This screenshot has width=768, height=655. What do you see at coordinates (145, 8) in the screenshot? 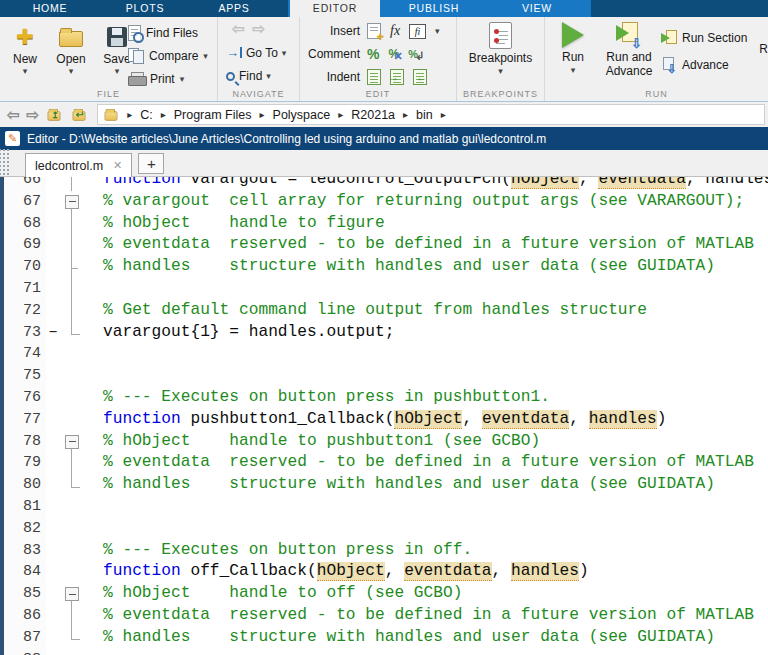
I see `ribbon-tab-plots: PLOTS` at bounding box center [145, 8].